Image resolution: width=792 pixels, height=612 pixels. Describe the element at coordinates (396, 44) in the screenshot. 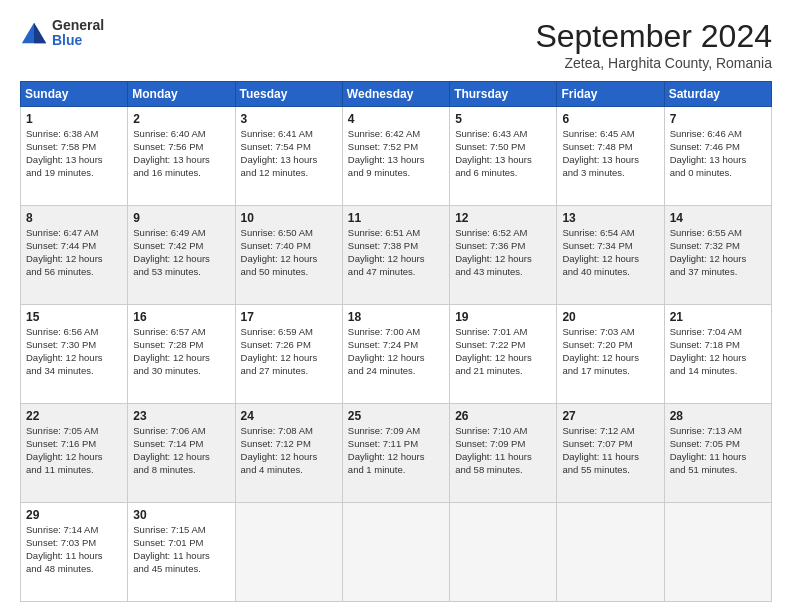

I see `header: General Blue September 2024 Zetea, Hargh…` at that location.